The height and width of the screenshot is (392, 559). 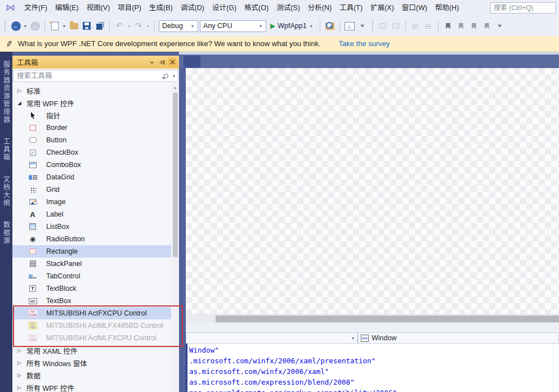 I want to click on decrease-indent-button, so click(x=415, y=26).